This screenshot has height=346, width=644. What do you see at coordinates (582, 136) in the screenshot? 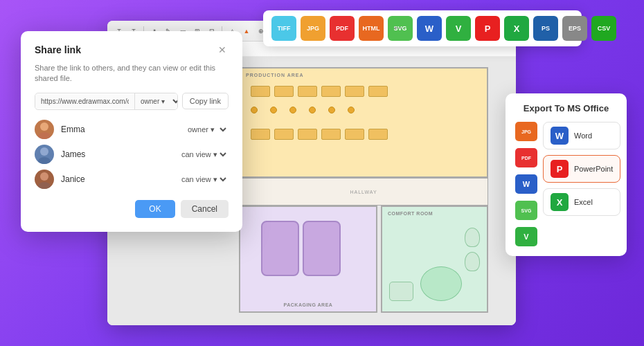
I see `export-option-word: W Word` at bounding box center [582, 136].